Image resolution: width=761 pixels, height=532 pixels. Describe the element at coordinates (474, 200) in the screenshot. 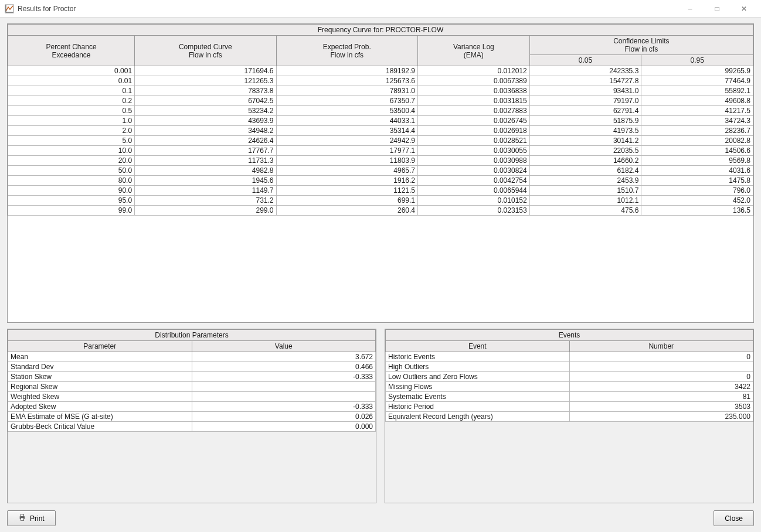

I see `cell-var: 0.010152` at that location.